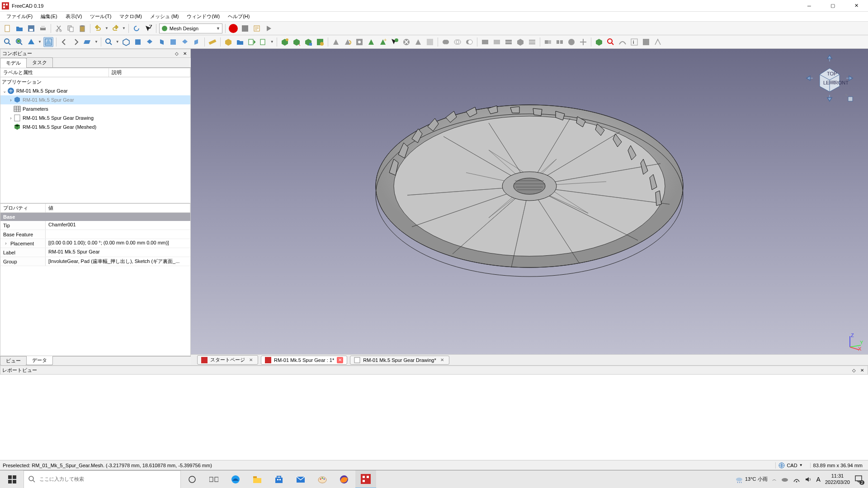 The height and width of the screenshot is (488, 868). Describe the element at coordinates (646, 42) in the screenshot. I see `mesh-unwrap-button` at that location.